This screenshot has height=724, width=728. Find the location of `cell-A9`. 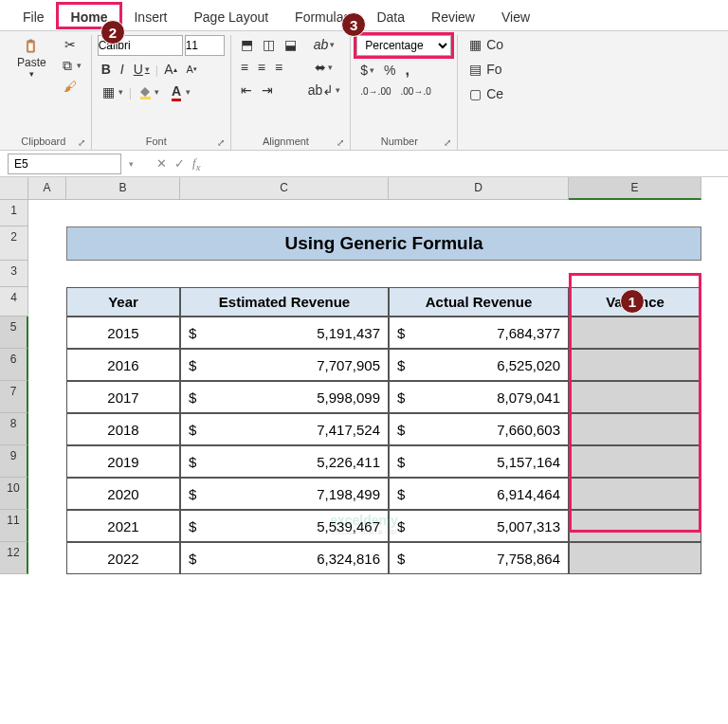

cell-A9 is located at coordinates (47, 462).